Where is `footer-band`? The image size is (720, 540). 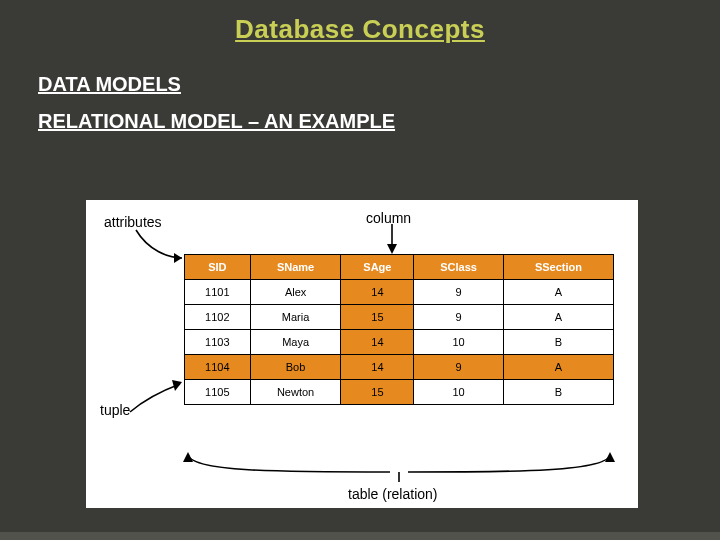 footer-band is located at coordinates (360, 536).